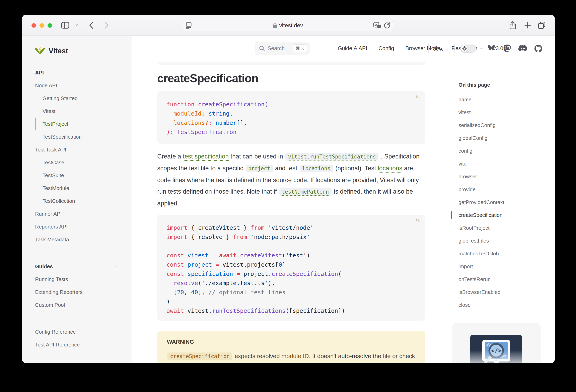  Describe the element at coordinates (496, 343) in the screenshot. I see `sponsor-card: </>` at that location.